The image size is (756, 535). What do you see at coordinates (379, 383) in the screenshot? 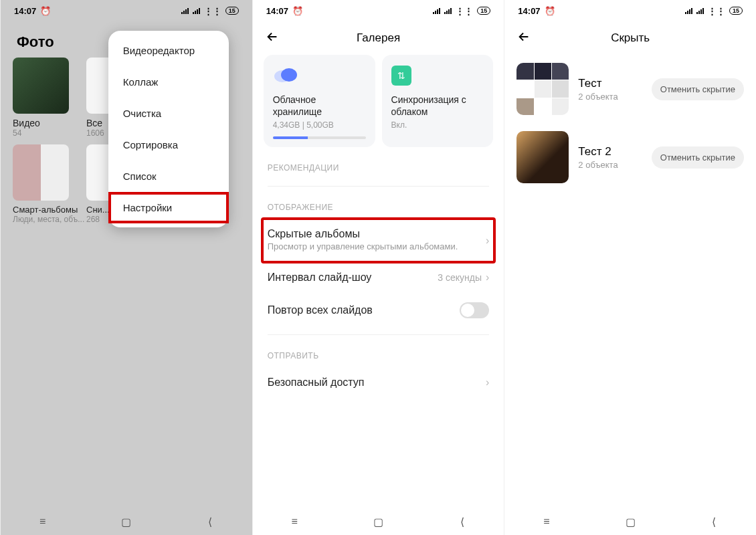
I see `secure-access-row: Безопасный доступ ›` at bounding box center [379, 383].